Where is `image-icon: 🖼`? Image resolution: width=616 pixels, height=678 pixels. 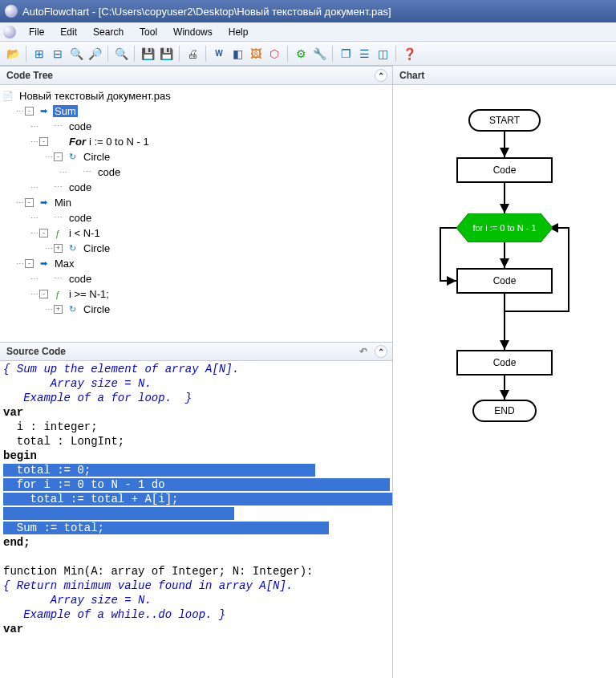
image-icon: 🖼 is located at coordinates (256, 54).